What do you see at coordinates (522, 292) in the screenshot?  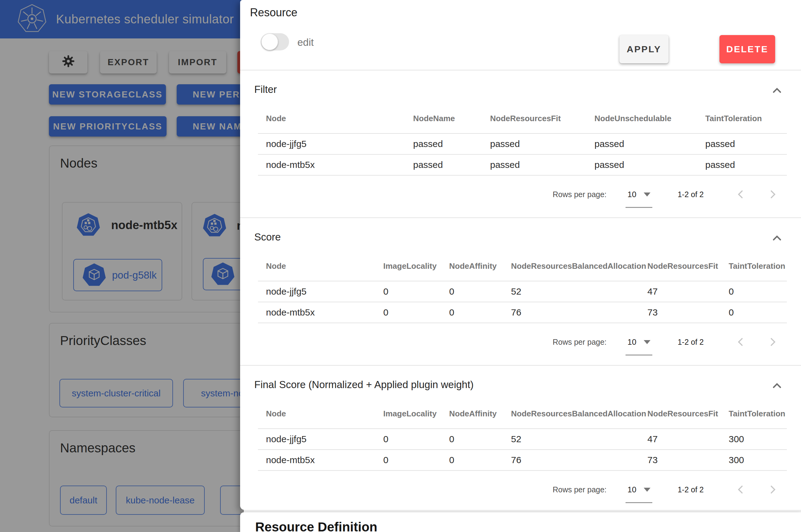 I see `table-row: node-jjfg50052470` at bounding box center [522, 292].